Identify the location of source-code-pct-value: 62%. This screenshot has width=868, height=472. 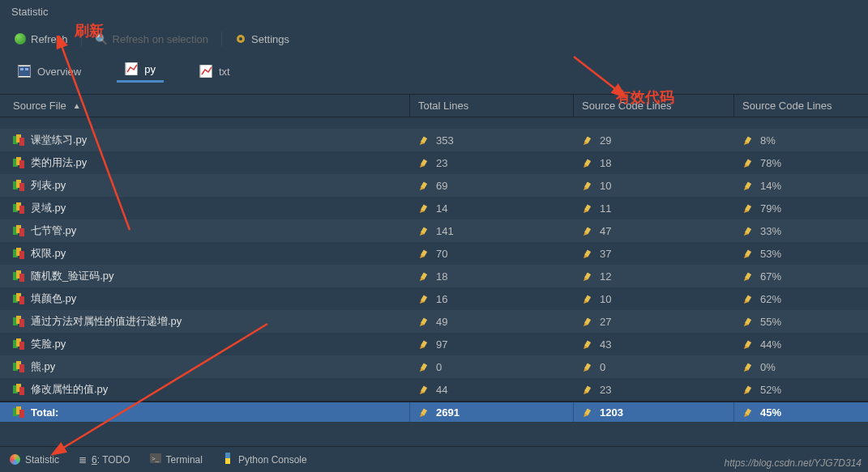
(771, 300).